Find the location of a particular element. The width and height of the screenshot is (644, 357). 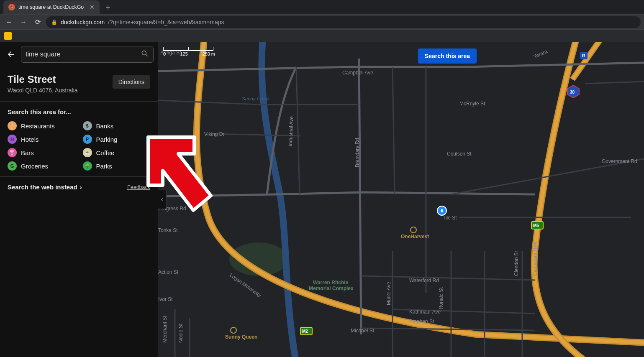

categories-grid: 🍴Restaurants$BanksHHotelsPParking🍸Bars☕C… is located at coordinates (79, 146).